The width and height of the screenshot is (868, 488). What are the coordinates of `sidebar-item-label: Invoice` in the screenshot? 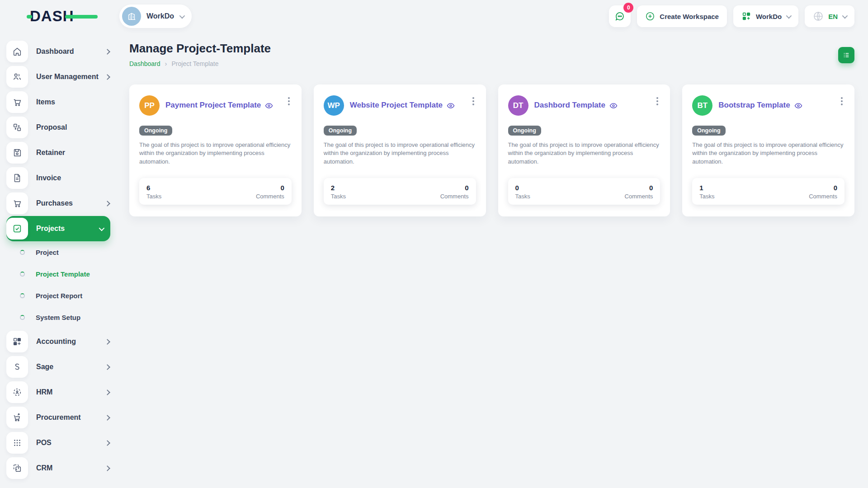 It's located at (49, 178).